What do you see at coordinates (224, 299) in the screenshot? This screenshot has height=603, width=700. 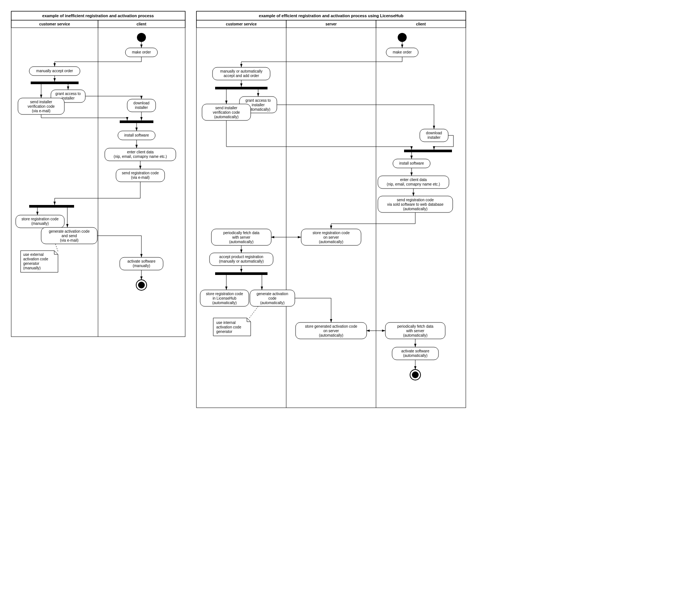 I see `svg-text: in LicenseHub` at bounding box center [224, 299].